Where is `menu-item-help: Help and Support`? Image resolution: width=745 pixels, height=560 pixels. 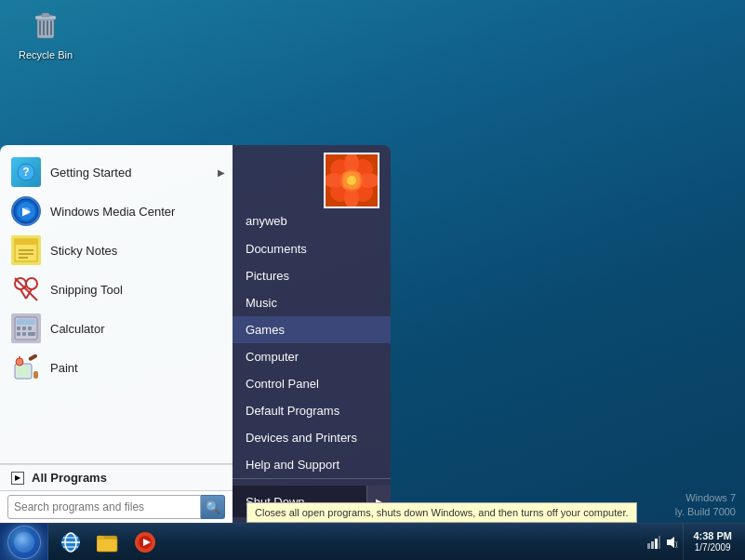
menu-item-help: Help and Support is located at coordinates (312, 465).